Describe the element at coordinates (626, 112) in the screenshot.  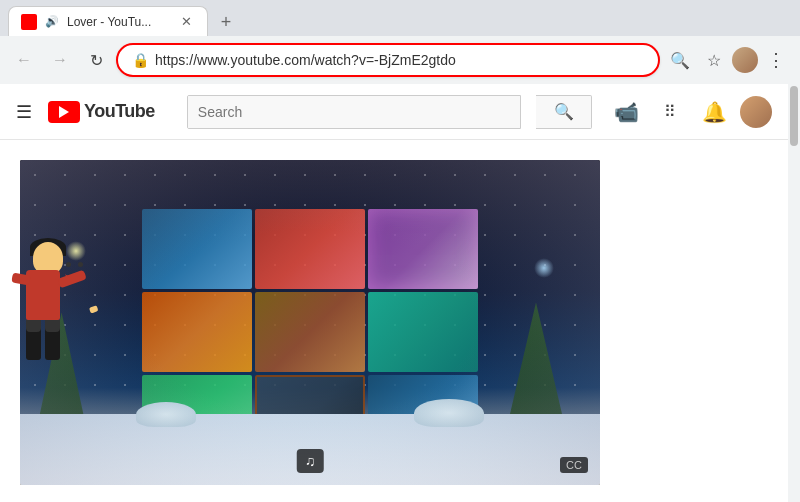
I see `yt-upload-icon: 📹` at that location.